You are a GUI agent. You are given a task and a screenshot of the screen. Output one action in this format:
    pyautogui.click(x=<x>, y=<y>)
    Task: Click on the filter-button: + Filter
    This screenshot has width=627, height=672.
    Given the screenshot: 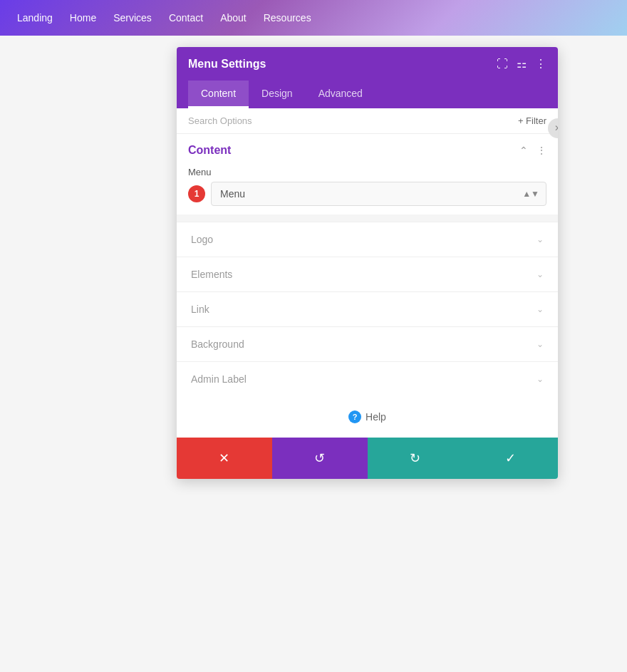 What is the action you would take?
    pyautogui.click(x=532, y=121)
    